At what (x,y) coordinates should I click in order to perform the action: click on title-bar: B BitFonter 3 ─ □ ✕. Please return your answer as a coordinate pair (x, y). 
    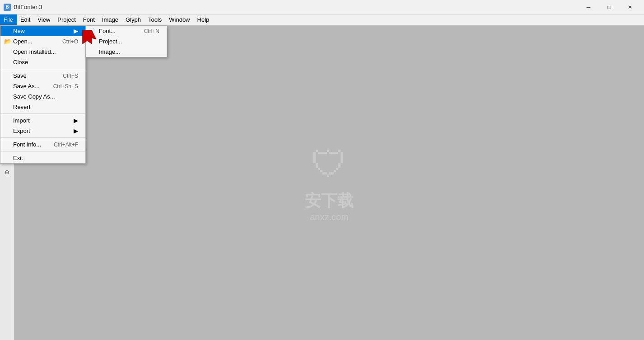
    Looking at the image, I should click on (322, 7).